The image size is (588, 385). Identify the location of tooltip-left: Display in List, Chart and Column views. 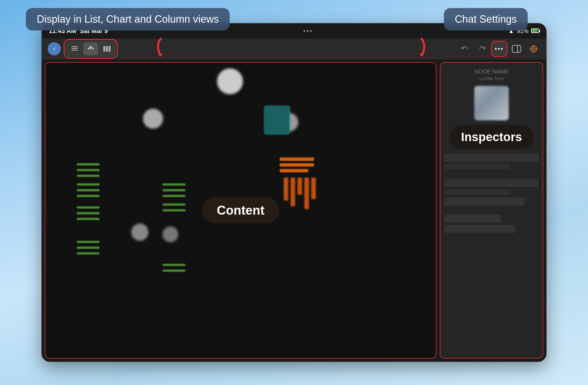
(128, 19).